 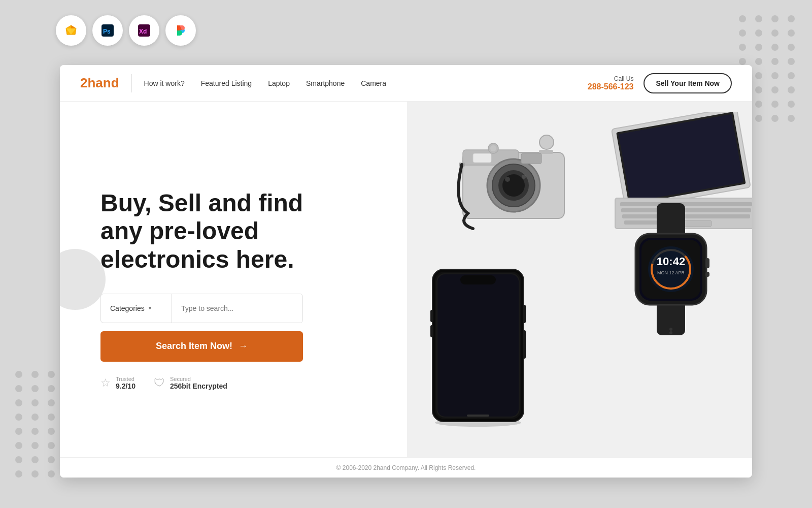 What do you see at coordinates (118, 383) in the screenshot?
I see `trusted-badge: ☆ Trusted 9.2/10` at bounding box center [118, 383].